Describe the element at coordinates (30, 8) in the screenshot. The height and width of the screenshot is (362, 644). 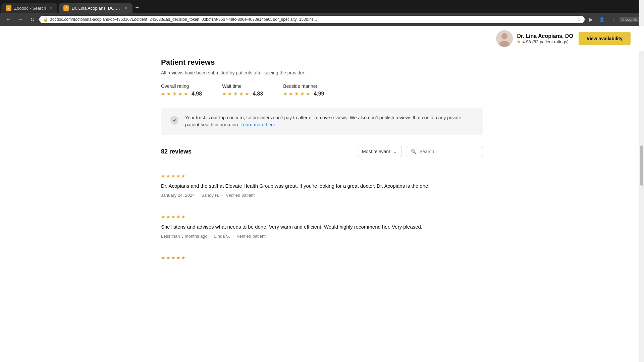
I see `tab-search: Z Zocdoc - Search ✕` at that location.